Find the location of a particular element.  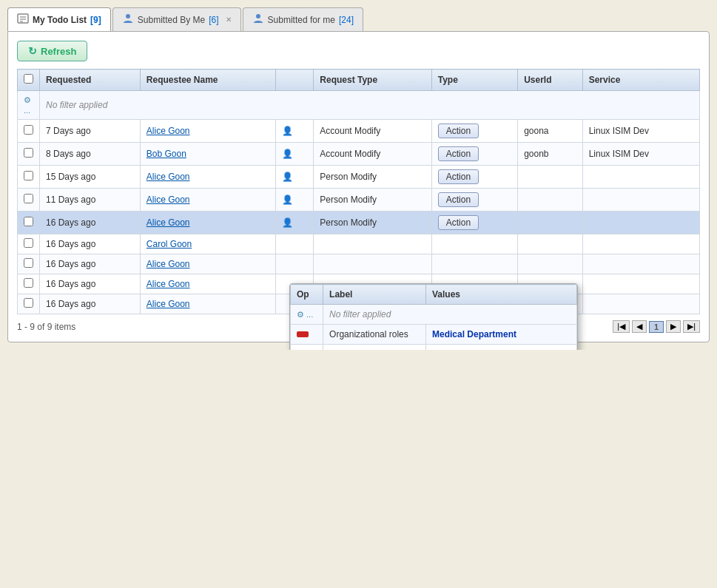

popup-row2-op: + is located at coordinates (307, 348).